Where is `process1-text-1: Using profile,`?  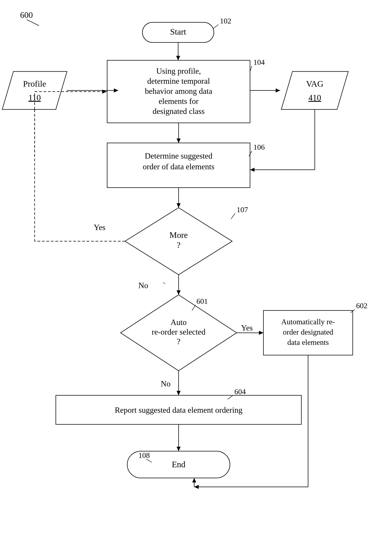
process1-text-1: Using profile, is located at coordinates (179, 71).